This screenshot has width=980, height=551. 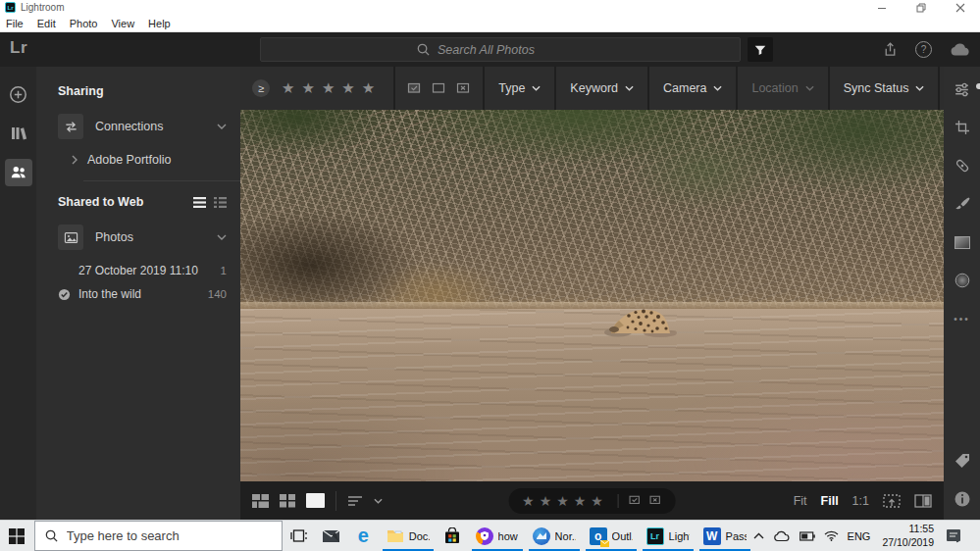 I want to click on clock-date: 27/10/2019, so click(x=908, y=543).